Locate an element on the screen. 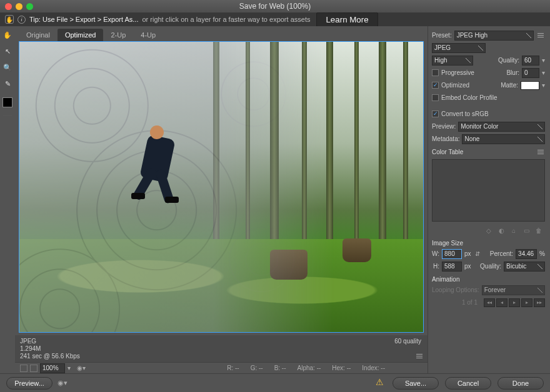  tip-bar: ✋ i Tip: Use File > Export > Export As..… is located at coordinates (275, 19).